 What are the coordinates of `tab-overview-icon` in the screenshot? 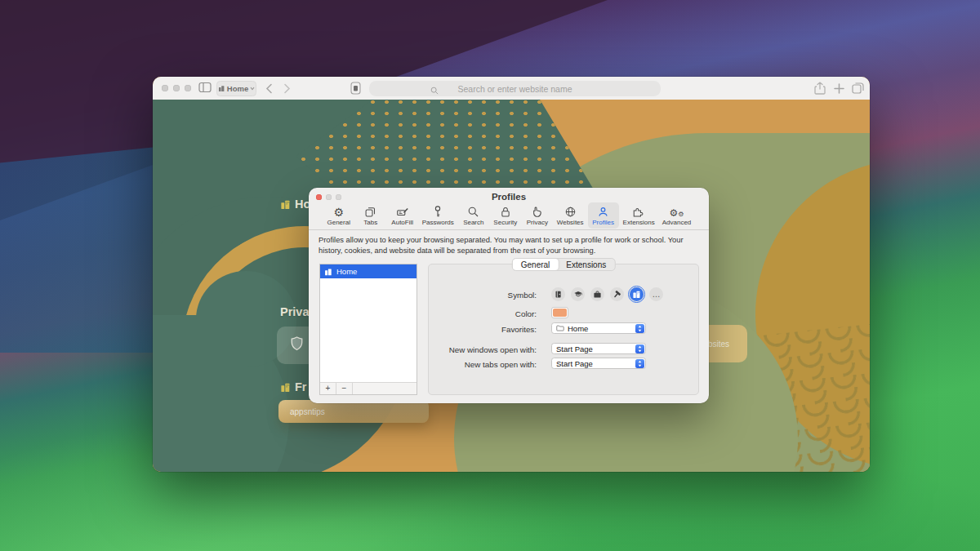 It's located at (858, 90).